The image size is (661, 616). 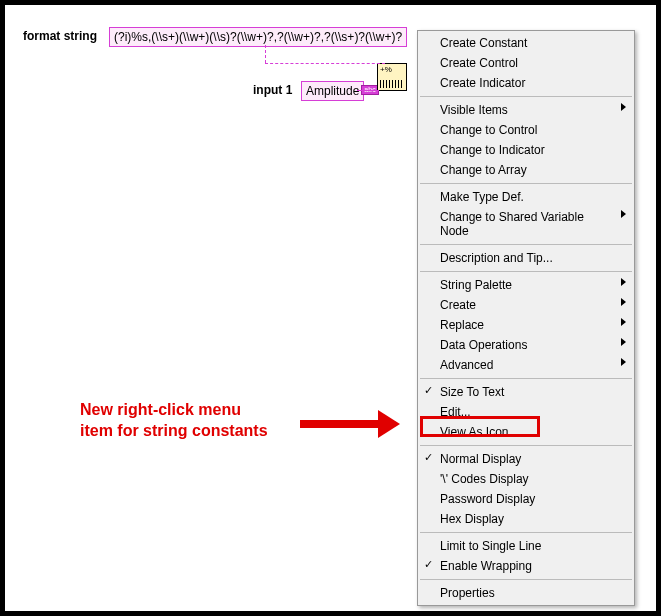 What do you see at coordinates (526, 197) in the screenshot?
I see `menu-item: Make Type Def.` at bounding box center [526, 197].